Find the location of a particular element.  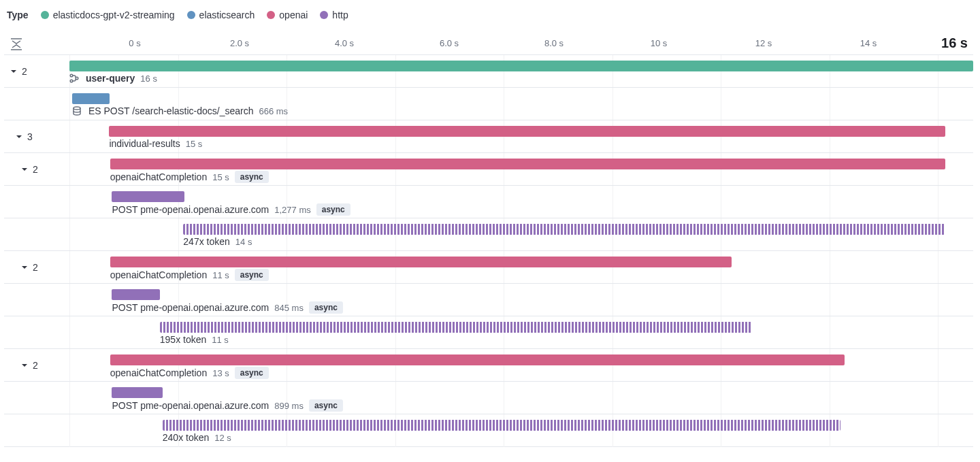

legend-item: openai is located at coordinates (287, 15).